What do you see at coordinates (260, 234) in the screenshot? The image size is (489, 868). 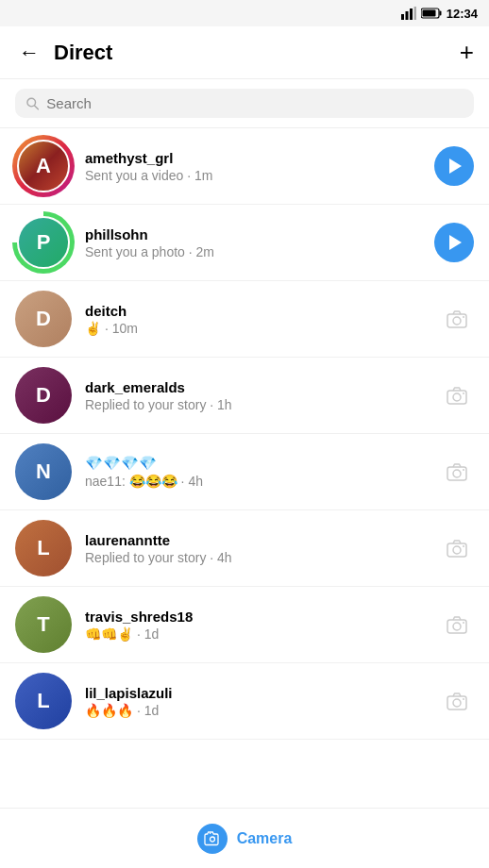 I see `username: phillsohn` at bounding box center [260, 234].